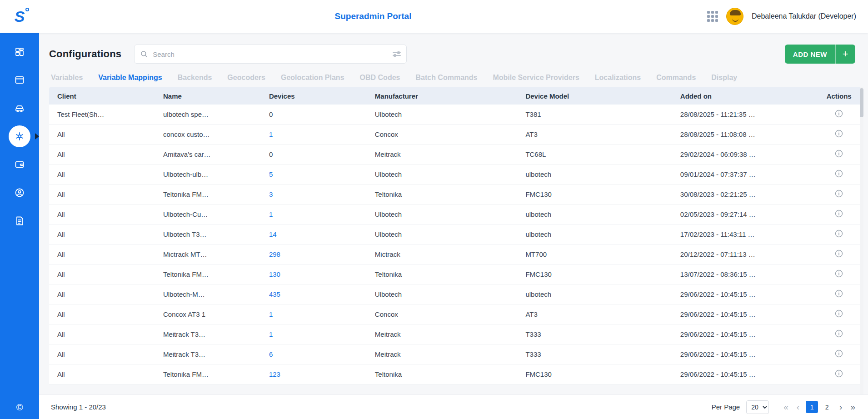  What do you see at coordinates (456, 334) in the screenshot?
I see `table-row: AllMeitrack T3…1MeitrackT33329/06/2022 -…` at bounding box center [456, 334].